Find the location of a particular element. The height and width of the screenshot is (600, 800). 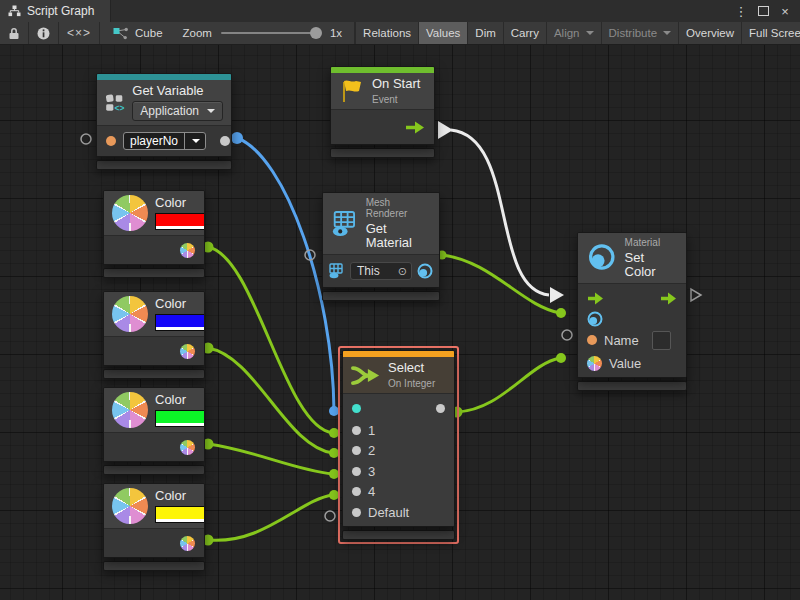

node-color-1: Color is located at coordinates (154, 234).